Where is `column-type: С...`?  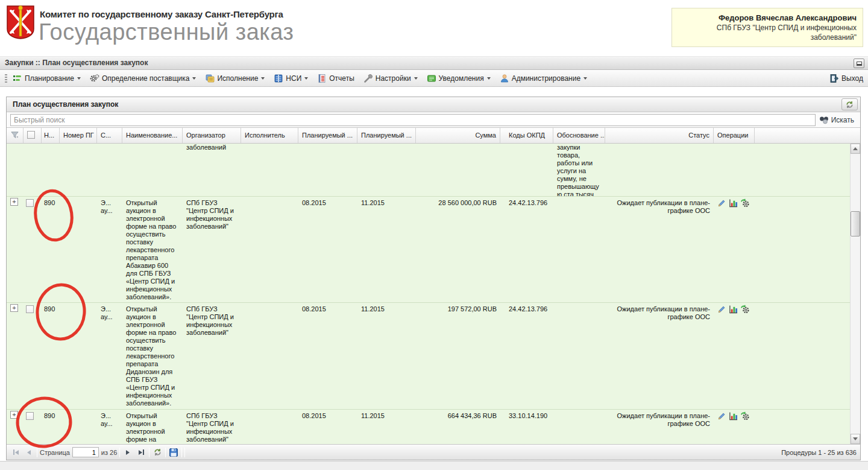 column-type: С... is located at coordinates (110, 135).